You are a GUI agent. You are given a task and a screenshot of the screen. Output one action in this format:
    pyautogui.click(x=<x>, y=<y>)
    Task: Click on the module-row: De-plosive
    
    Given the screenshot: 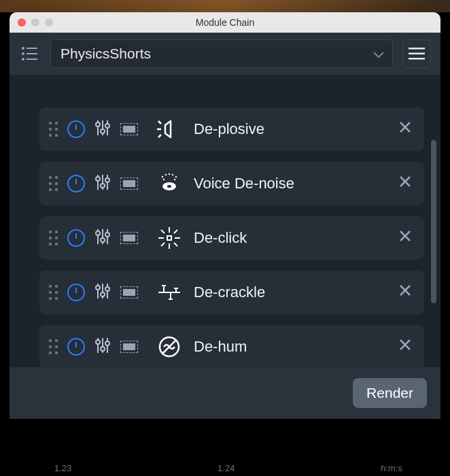 What is the action you would take?
    pyautogui.click(x=232, y=129)
    